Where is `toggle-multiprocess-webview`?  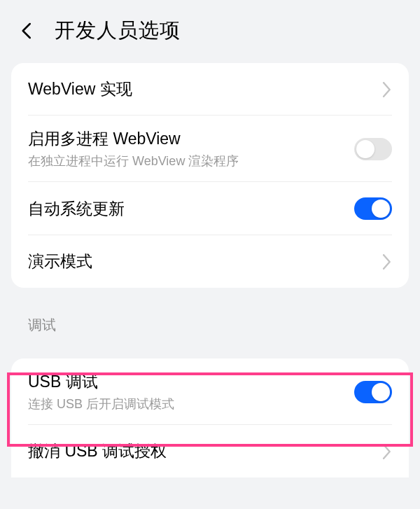
toggle-multiprocess-webview is located at coordinates (373, 149).